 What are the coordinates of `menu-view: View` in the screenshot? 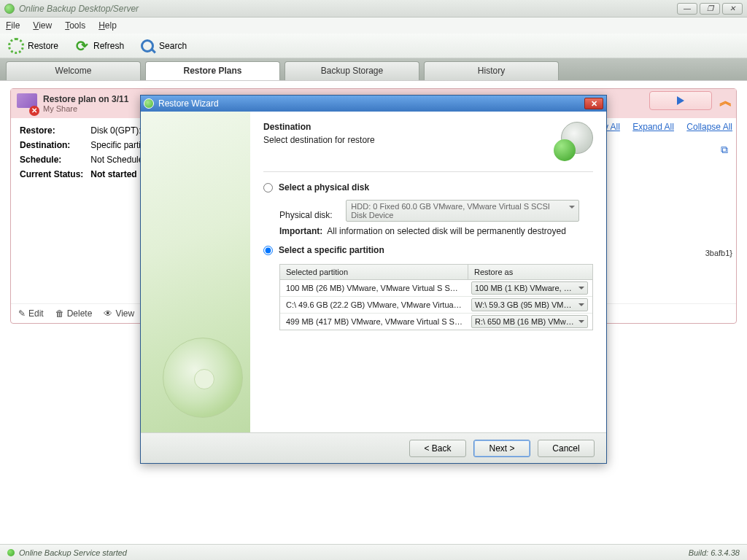 It's located at (42, 26).